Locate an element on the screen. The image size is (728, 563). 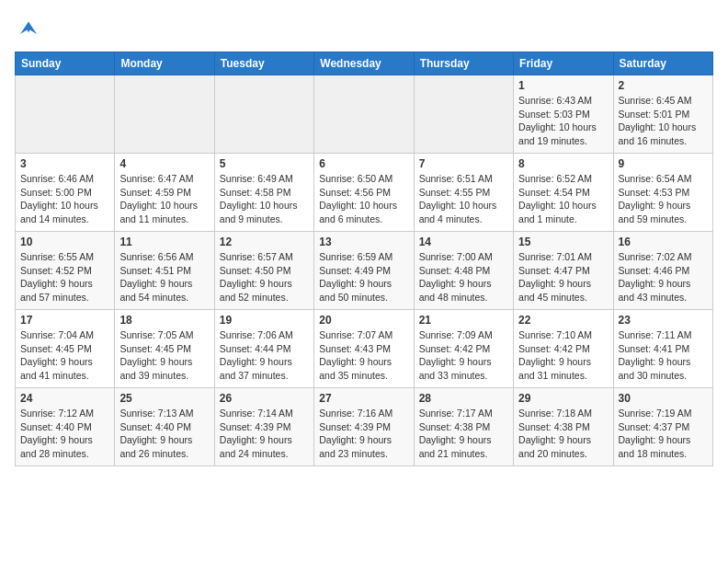
weekday-header-thursday: Thursday is located at coordinates (463, 64).